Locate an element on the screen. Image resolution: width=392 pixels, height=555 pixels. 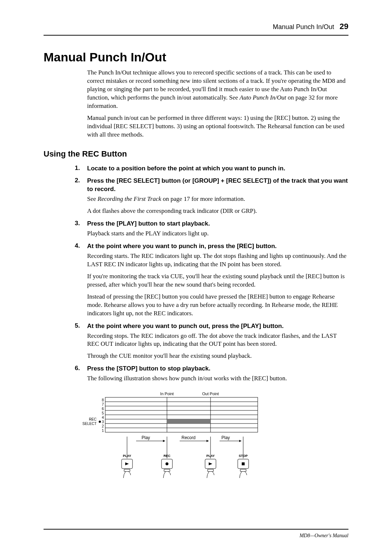
step-1: 1. Locate to a position before the point… is located at coordinates (212, 169).